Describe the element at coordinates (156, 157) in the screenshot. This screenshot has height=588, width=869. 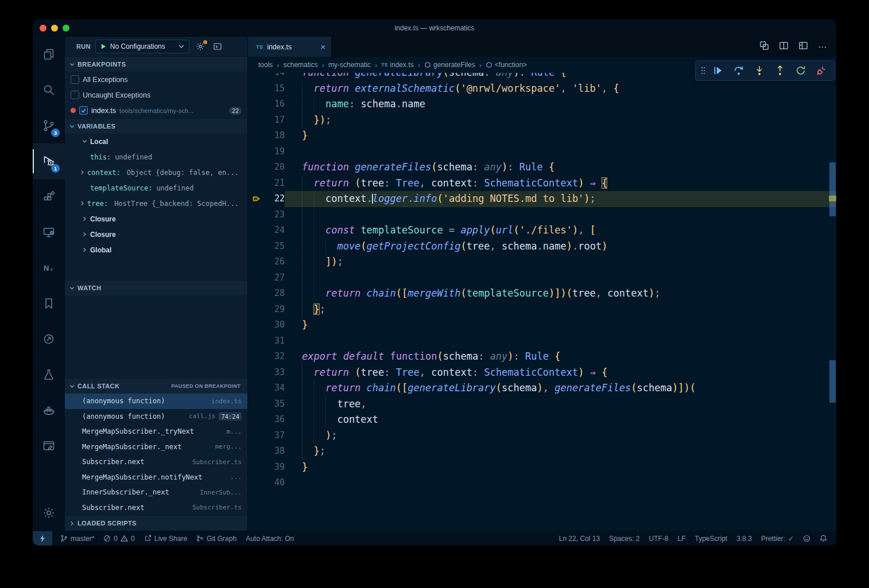
I see `variable-this: this: undefined` at that location.